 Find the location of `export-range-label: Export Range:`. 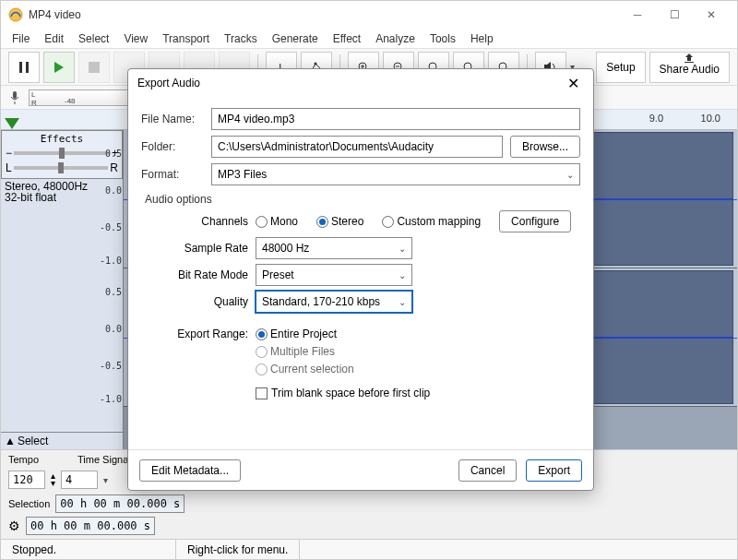

export-range-label: Export Range: is located at coordinates (195, 334).